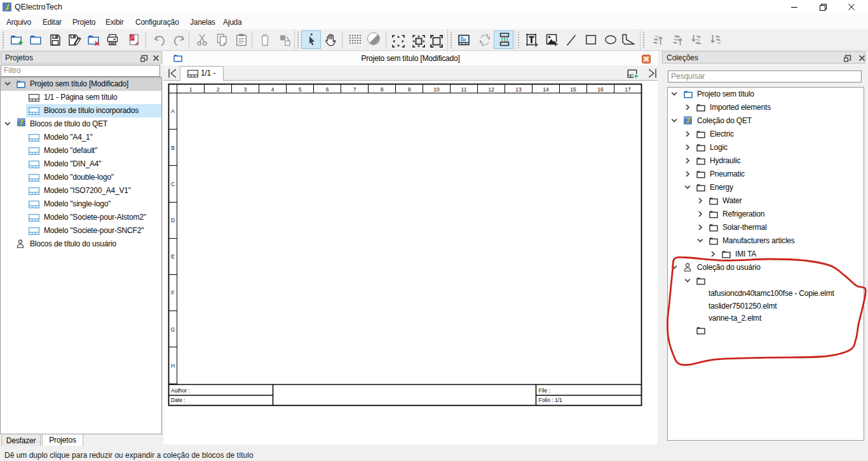 This screenshot has height=461, width=868. Describe the element at coordinates (173, 293) in the screenshot. I see `svg-text: F` at that location.